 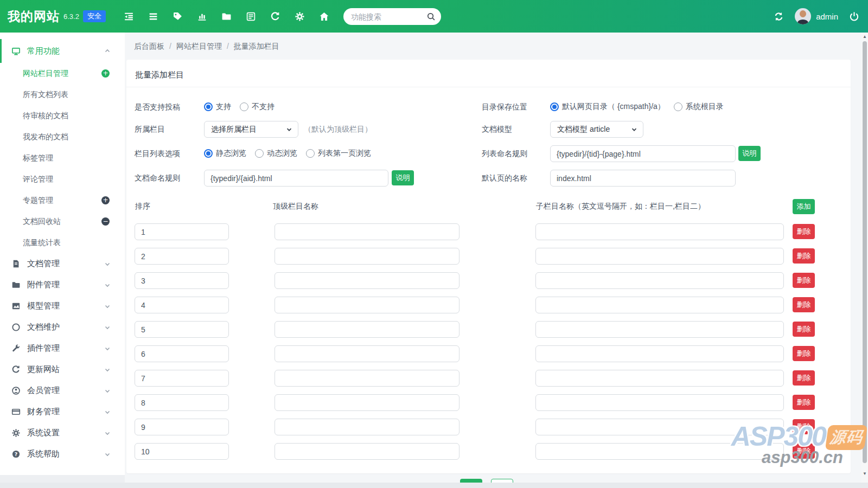 I want to click on version-label: 6.3.2, so click(x=72, y=16).